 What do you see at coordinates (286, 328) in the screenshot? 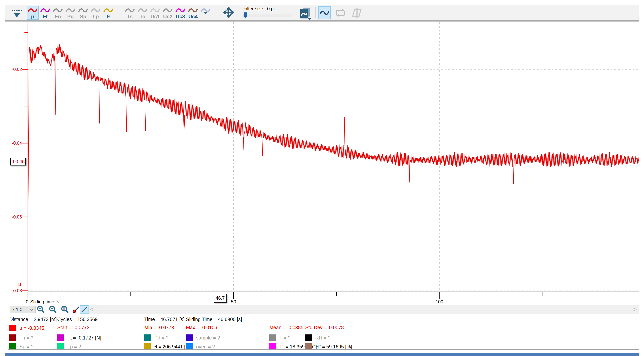
I see `stat-cell: Mean = -0.0385` at bounding box center [286, 328].